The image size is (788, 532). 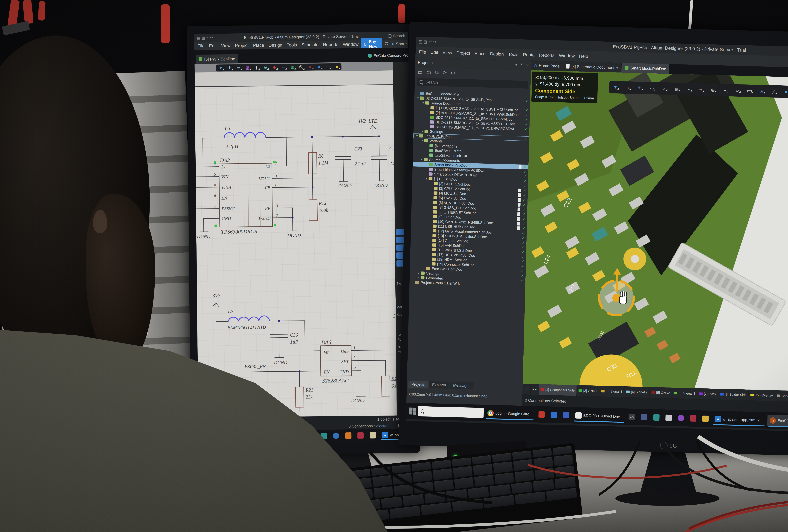 What do you see at coordinates (661, 393) in the screenshot?
I see `layer-tab: [5] GND2` at bounding box center [661, 393].